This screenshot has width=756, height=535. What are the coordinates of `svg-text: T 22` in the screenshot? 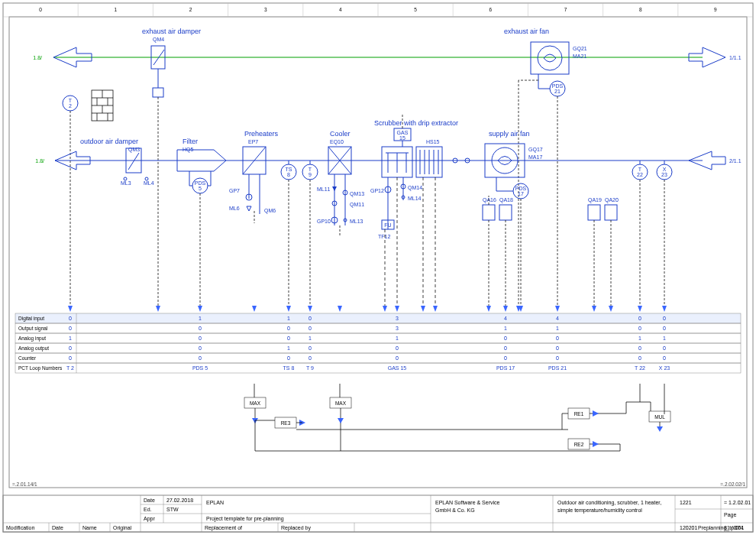 It's located at (640, 368).